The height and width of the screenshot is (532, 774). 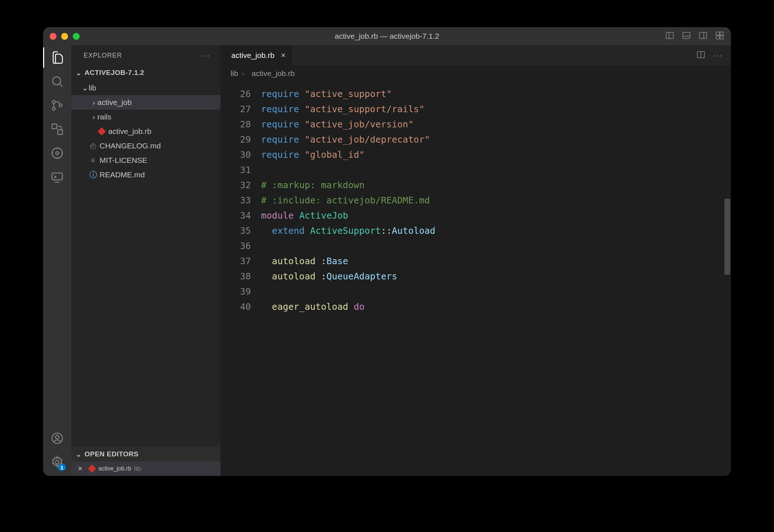 I want to click on search-activity-icon, so click(x=57, y=81).